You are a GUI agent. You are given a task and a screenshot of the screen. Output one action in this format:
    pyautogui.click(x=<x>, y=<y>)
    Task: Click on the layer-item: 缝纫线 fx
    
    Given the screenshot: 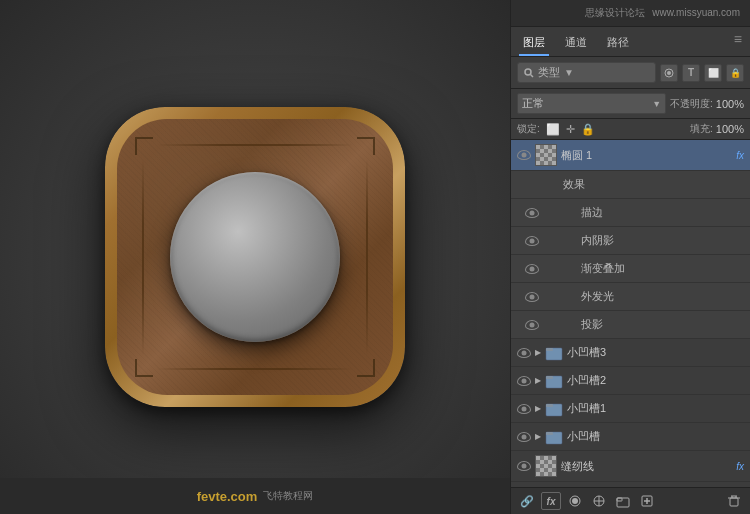 What is the action you would take?
    pyautogui.click(x=630, y=466)
    